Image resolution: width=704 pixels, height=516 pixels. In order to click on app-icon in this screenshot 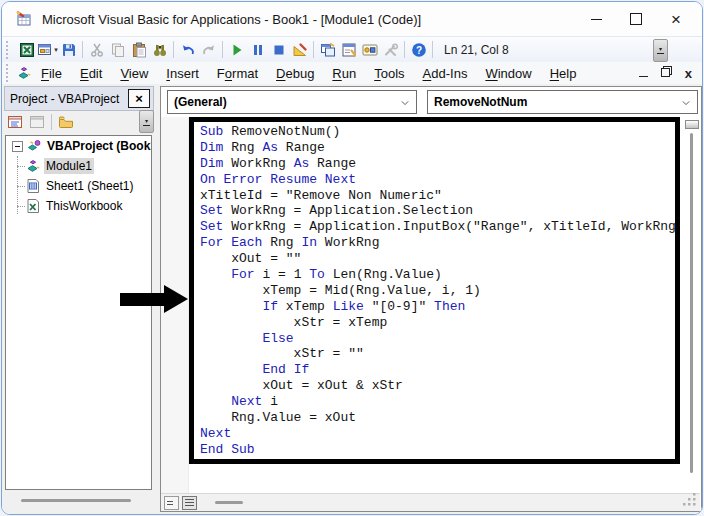, I will do `click(24, 19)`.